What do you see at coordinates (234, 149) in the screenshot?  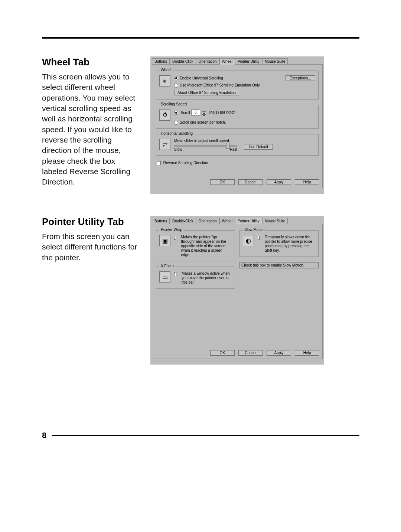 I see `label-fast: Fast` at bounding box center [234, 149].